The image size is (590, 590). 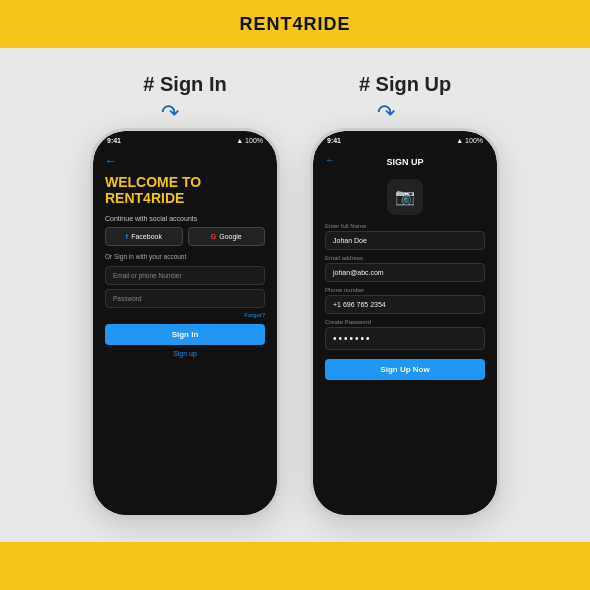 I want to click on signin-welcome-title: WELCOME TORENT4RIDE, so click(x=185, y=191).